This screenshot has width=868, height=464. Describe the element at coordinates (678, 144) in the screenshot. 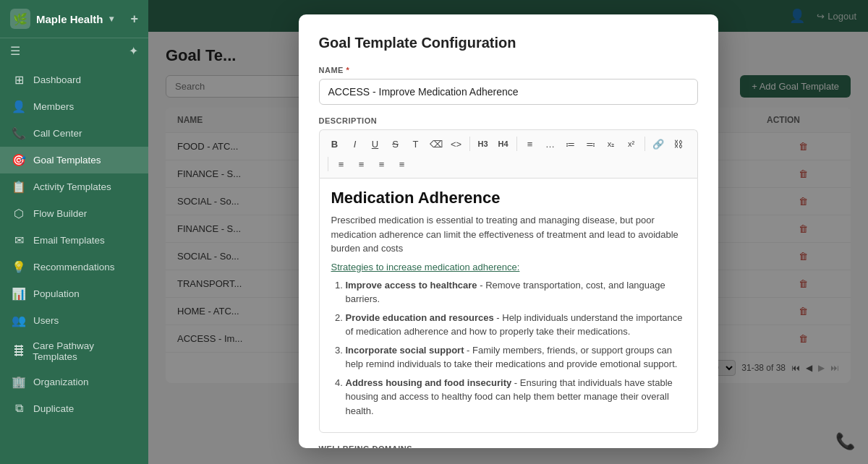

I see `unlink-button: ⛓` at that location.